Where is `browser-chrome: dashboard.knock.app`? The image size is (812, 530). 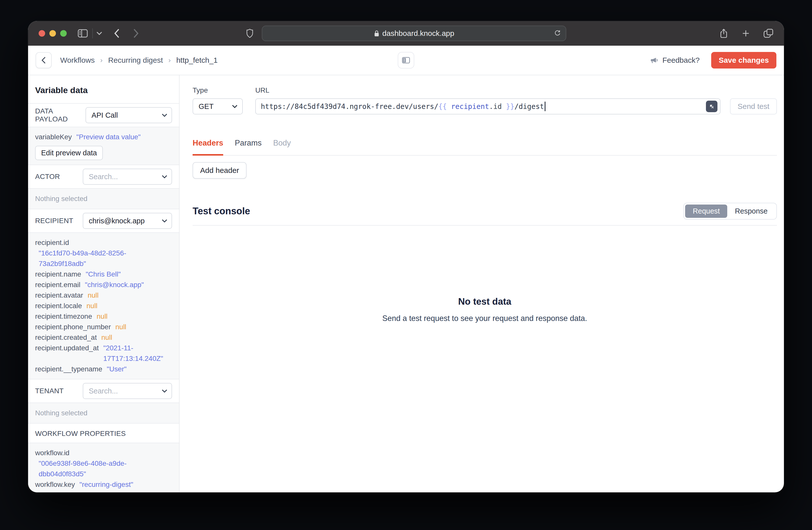
browser-chrome: dashboard.knock.app is located at coordinates (406, 33).